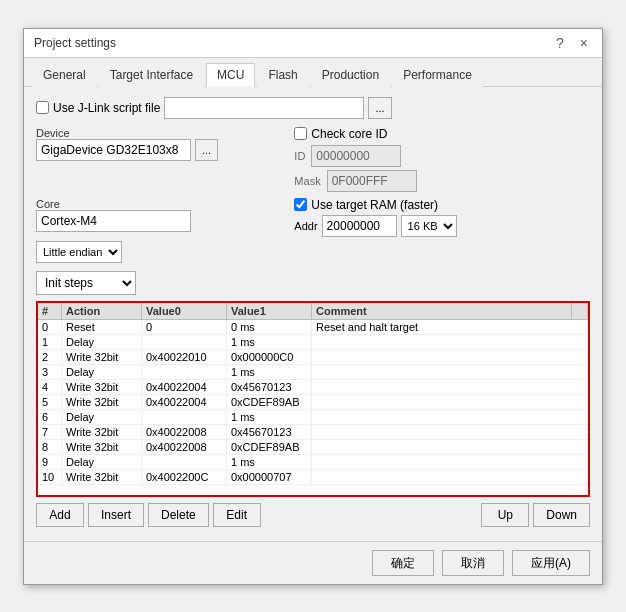  Describe the element at coordinates (184, 311) in the screenshot. I see `col-header-value0: Value0` at that location.